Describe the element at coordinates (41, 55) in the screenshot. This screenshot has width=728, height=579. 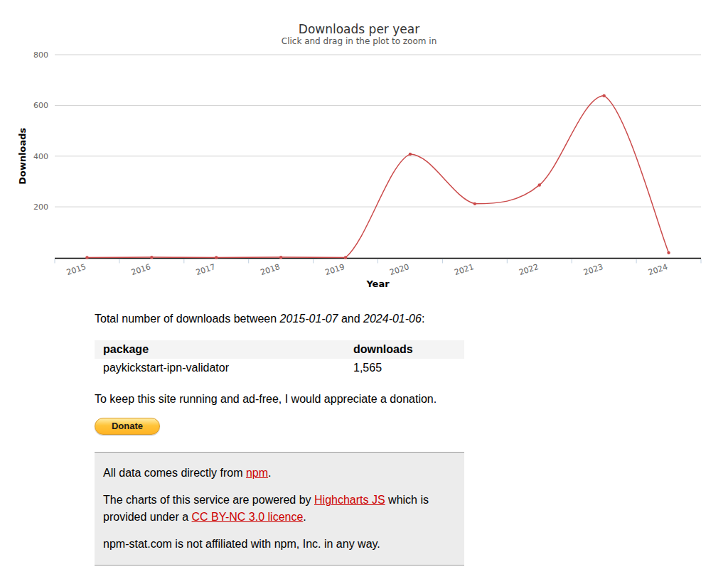
I see `y-tick-label: 800` at that location.